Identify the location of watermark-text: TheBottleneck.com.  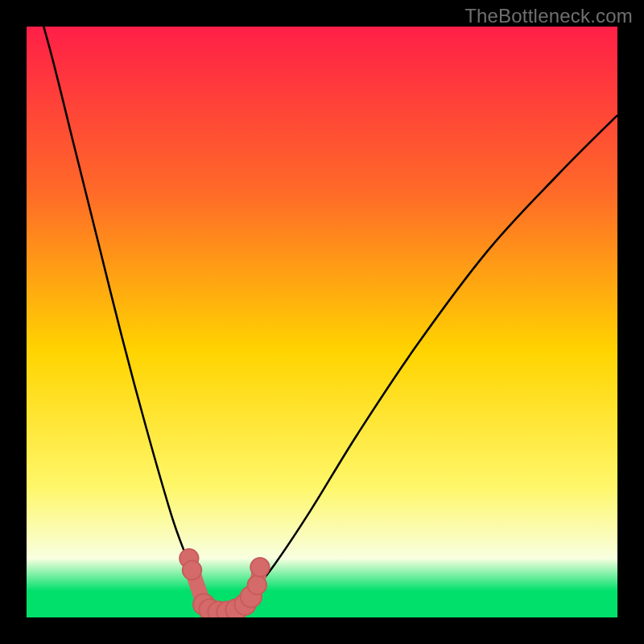
(549, 16).